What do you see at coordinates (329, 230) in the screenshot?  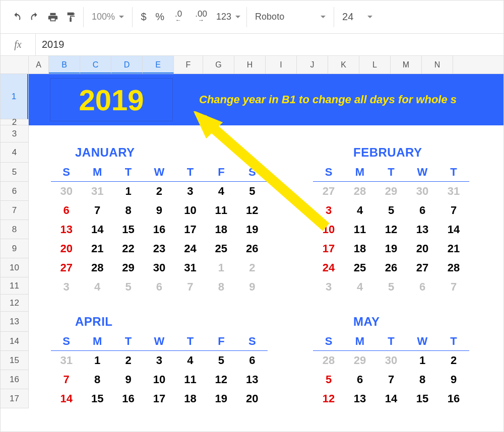 I see `day-cell: 10` at bounding box center [329, 230].